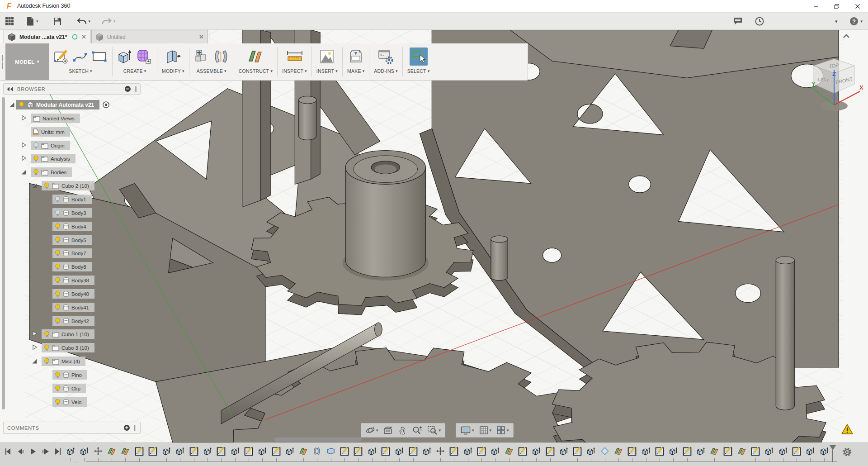 This screenshot has width=868, height=466. What do you see at coordinates (372, 430) in the screenshot?
I see `orbit-button: ▾` at bounding box center [372, 430].